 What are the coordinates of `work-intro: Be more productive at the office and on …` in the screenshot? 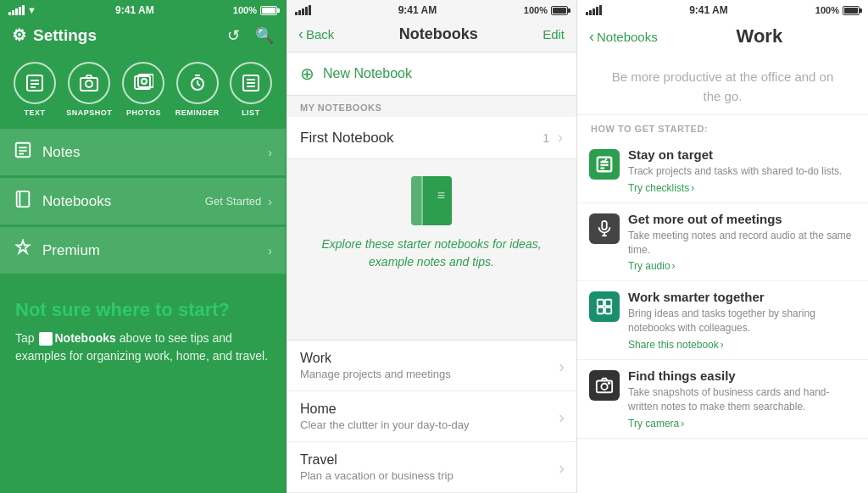 It's located at (722, 86).